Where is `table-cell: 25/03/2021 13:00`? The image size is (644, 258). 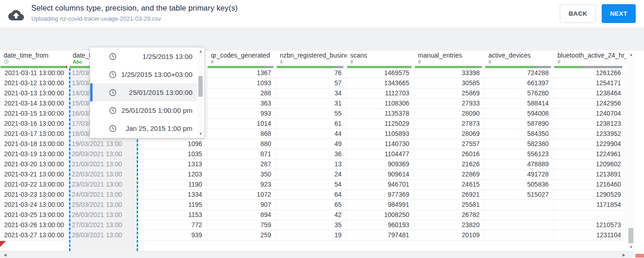 table-cell: 25/03/2021 13:00 is located at coordinates (104, 205).